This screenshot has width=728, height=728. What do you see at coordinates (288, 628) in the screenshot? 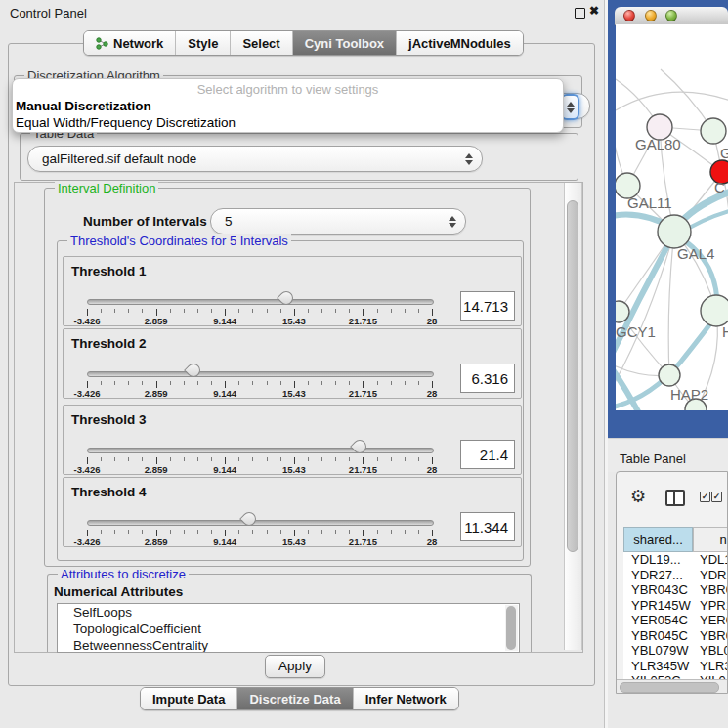
I see `attribute-items: SelfLoopsTopologicalCoefficientBetweenne…` at bounding box center [288, 628].